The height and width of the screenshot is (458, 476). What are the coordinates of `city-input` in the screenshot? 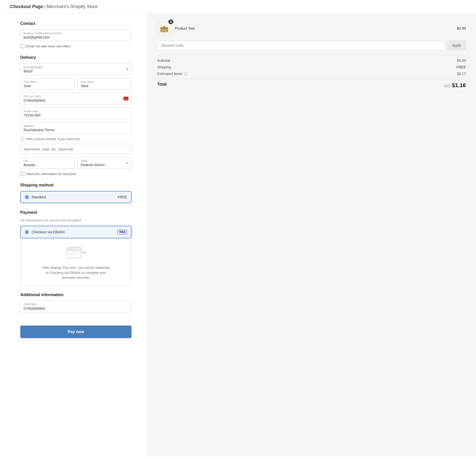 It's located at (47, 165).